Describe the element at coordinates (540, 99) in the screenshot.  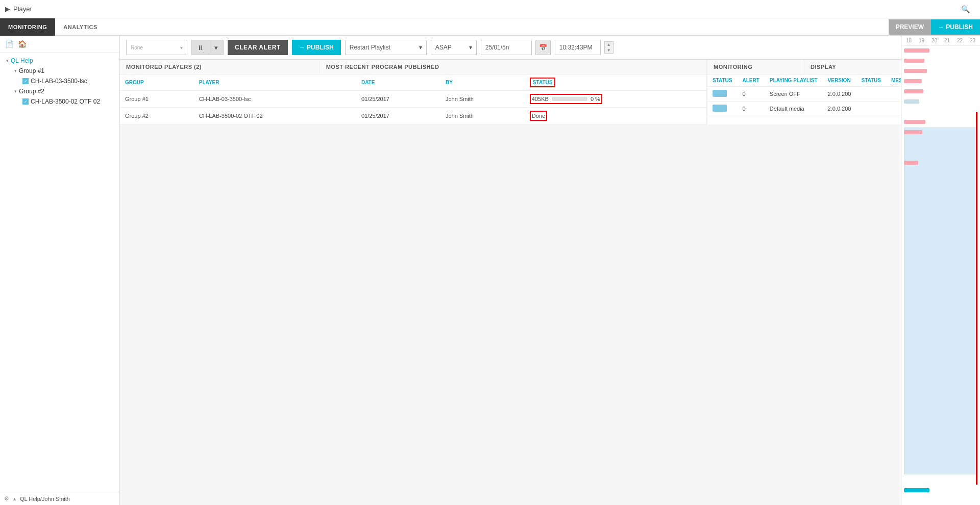
I see `status-size: 405KB` at that location.